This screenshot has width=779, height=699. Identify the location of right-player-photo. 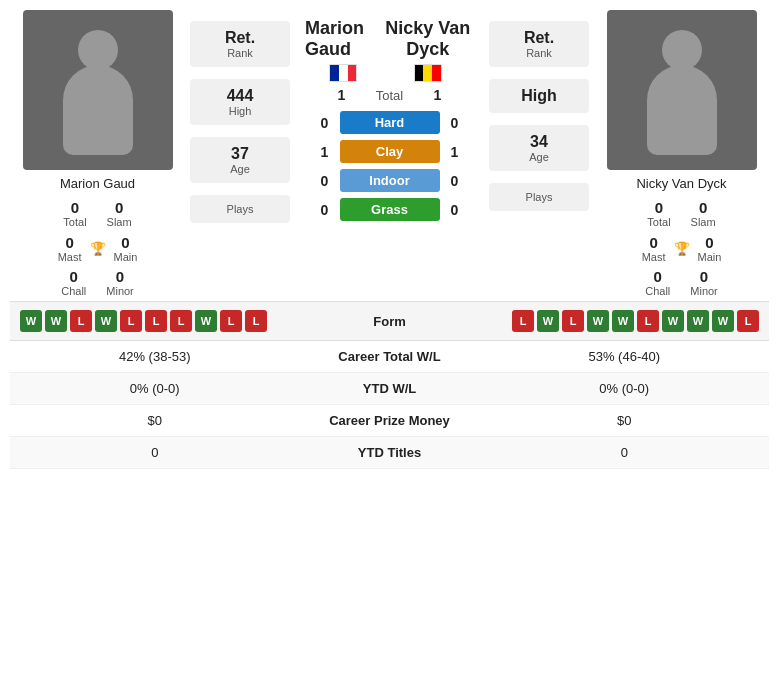
(682, 90).